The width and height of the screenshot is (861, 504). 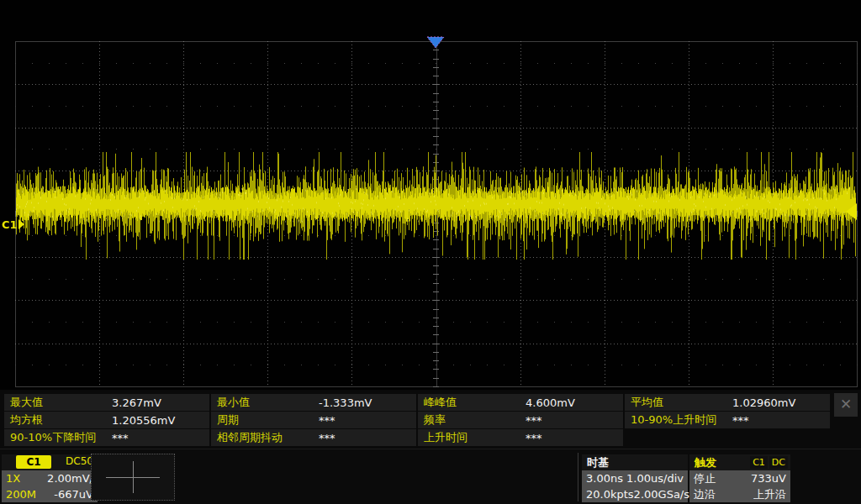 What do you see at coordinates (432, 420) in the screenshot?
I see `measurement-label: 频率` at bounding box center [432, 420].